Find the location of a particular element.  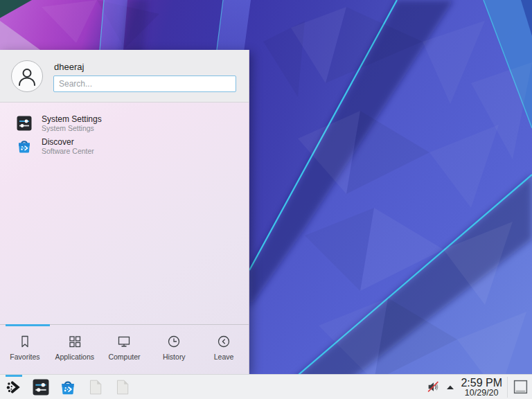

kickoff-icon is located at coordinates (14, 387).